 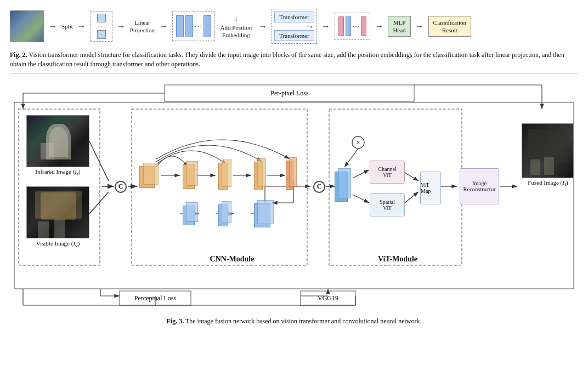 I want to click on fig2-caption-text: Vision transformer model structure for c…, so click(x=287, y=59).